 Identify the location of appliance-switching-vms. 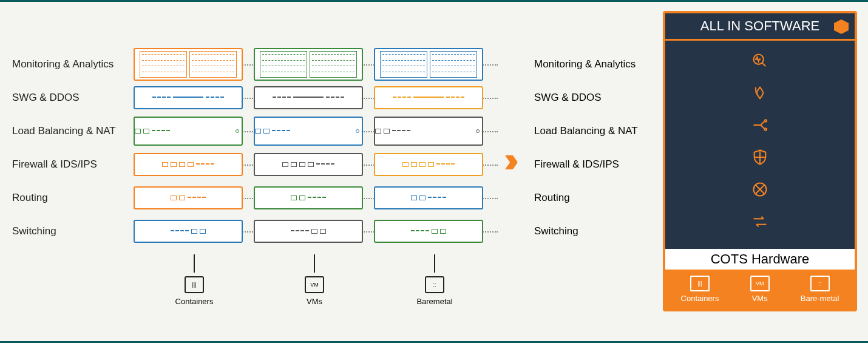
(308, 231).